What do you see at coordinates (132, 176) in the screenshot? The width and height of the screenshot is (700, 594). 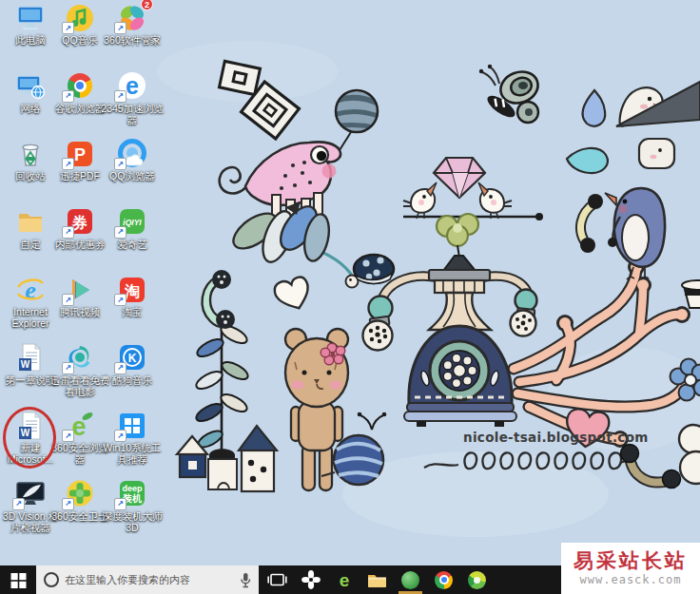 I see `icon-label: QQ浏览器` at bounding box center [132, 176].